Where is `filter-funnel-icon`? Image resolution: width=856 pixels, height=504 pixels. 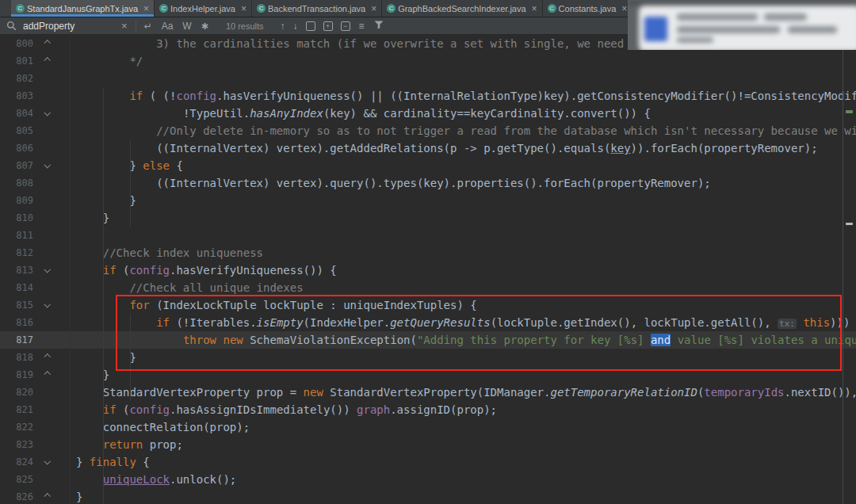
filter-funnel-icon is located at coordinates (379, 26).